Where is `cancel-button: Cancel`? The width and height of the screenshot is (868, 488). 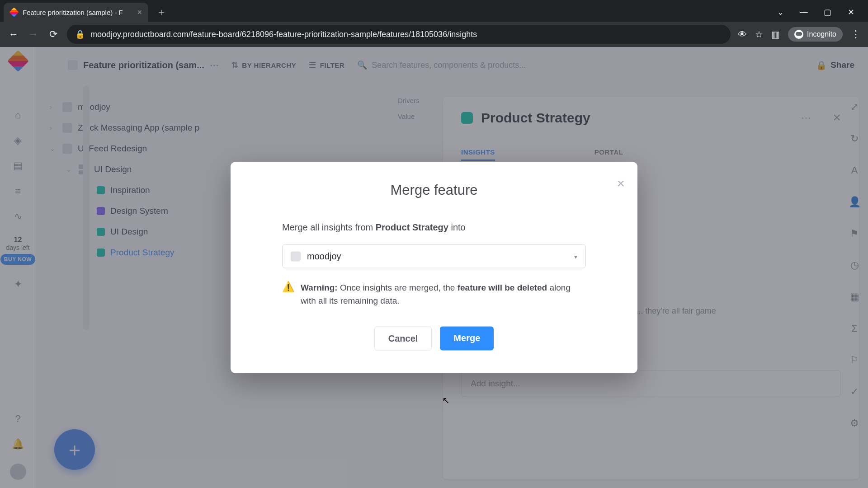
cancel-button: Cancel is located at coordinates (403, 338).